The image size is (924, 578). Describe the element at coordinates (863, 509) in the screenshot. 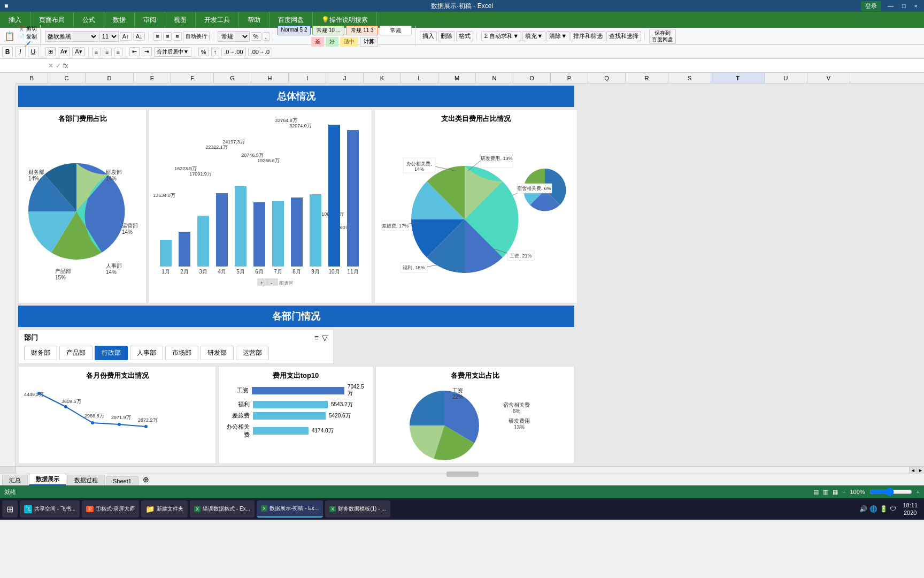

I see `tray-icon-1: 🔊` at that location.